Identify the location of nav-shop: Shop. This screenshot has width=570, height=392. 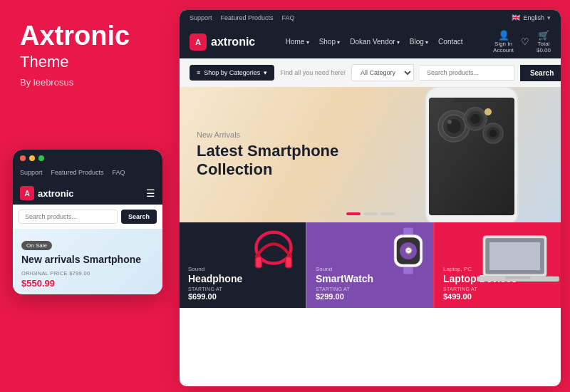
(330, 41).